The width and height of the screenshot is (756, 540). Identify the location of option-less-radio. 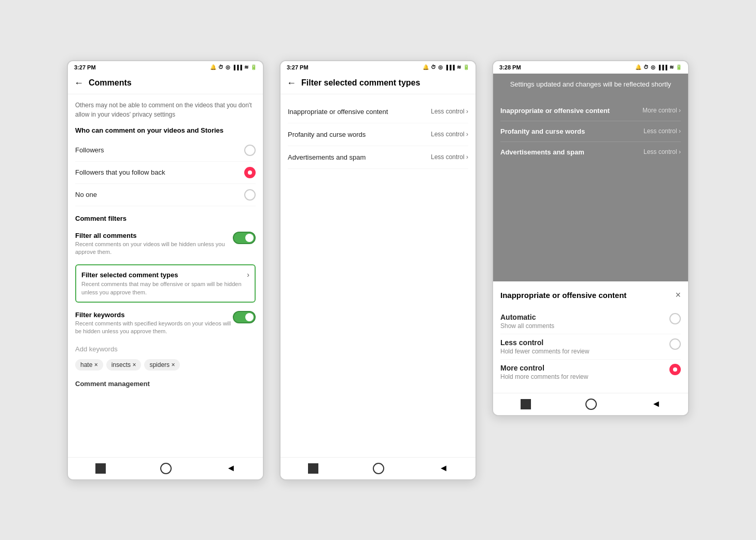
(675, 344).